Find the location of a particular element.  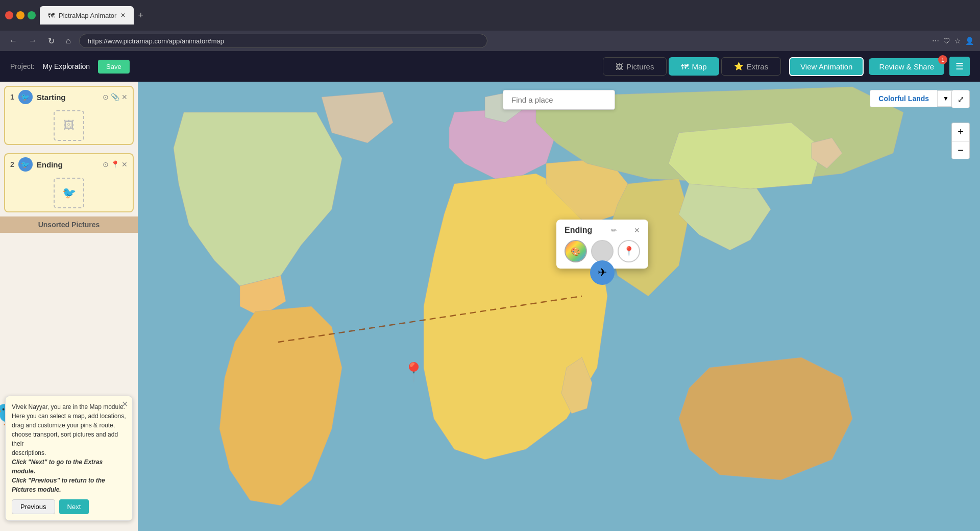

review-share-button: Review & Share is located at coordinates (906, 66).